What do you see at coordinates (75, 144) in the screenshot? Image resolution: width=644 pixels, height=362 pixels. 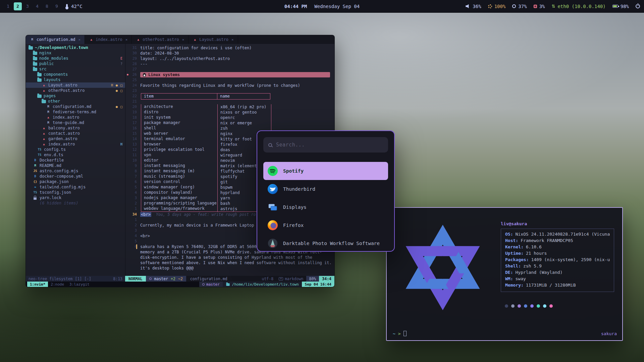 I see `tree-item: ▲ index.astro H` at bounding box center [75, 144].